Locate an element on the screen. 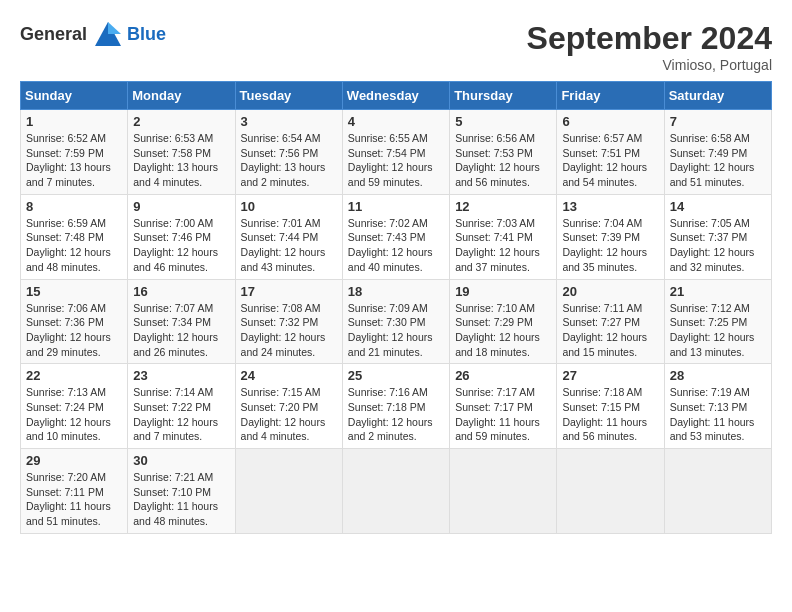  day-info-line: and 29 minutes. is located at coordinates (64, 352).